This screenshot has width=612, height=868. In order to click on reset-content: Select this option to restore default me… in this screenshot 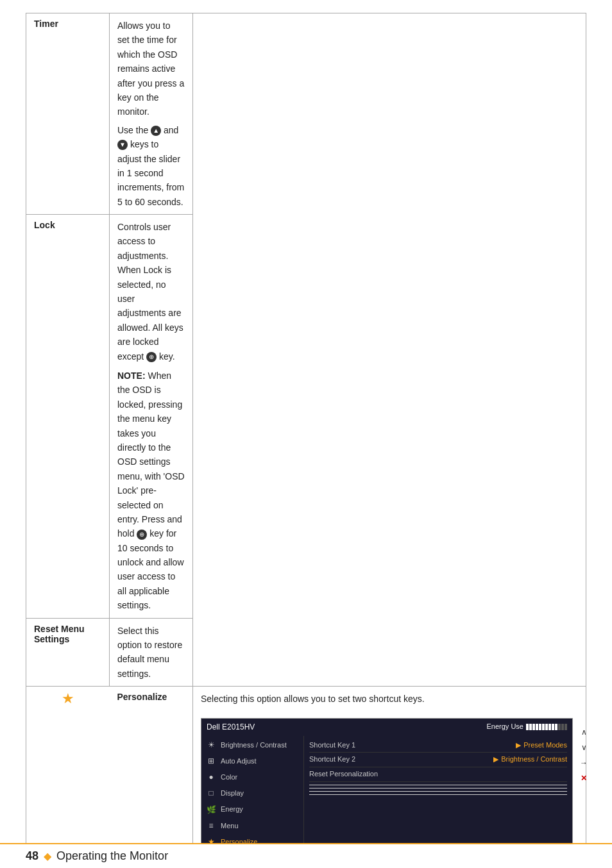, I will do `click(151, 653)`.